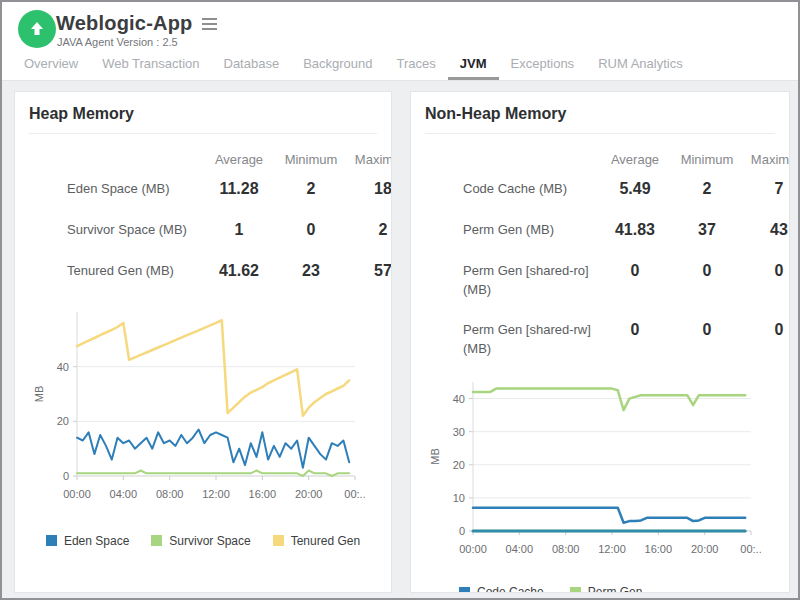 The image size is (800, 600). Describe the element at coordinates (203, 112) in the screenshot. I see `panel-title: Heap Memory` at that location.